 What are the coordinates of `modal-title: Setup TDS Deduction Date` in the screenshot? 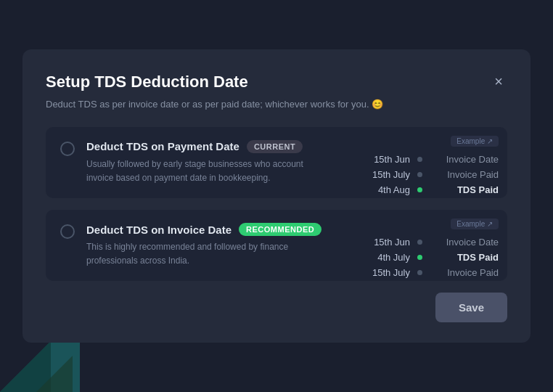 It's located at (147, 82).